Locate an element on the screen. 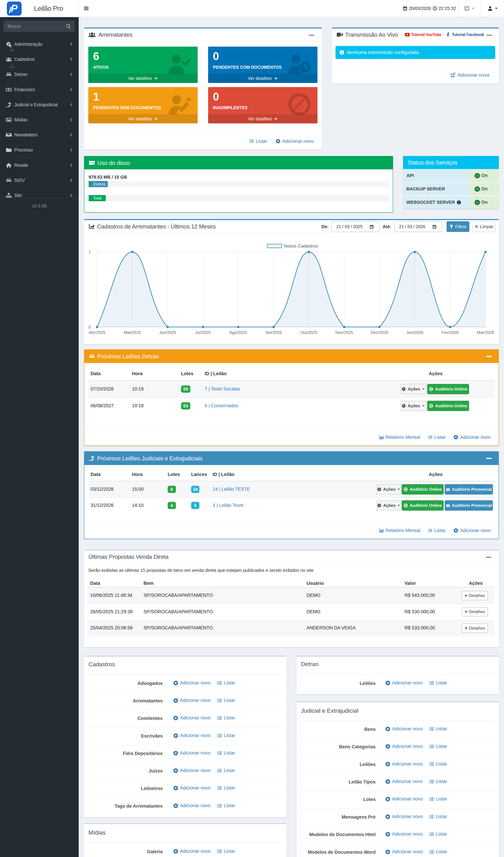 The width and height of the screenshot is (504, 857). svg-text: Nov/2025 is located at coordinates (344, 333).